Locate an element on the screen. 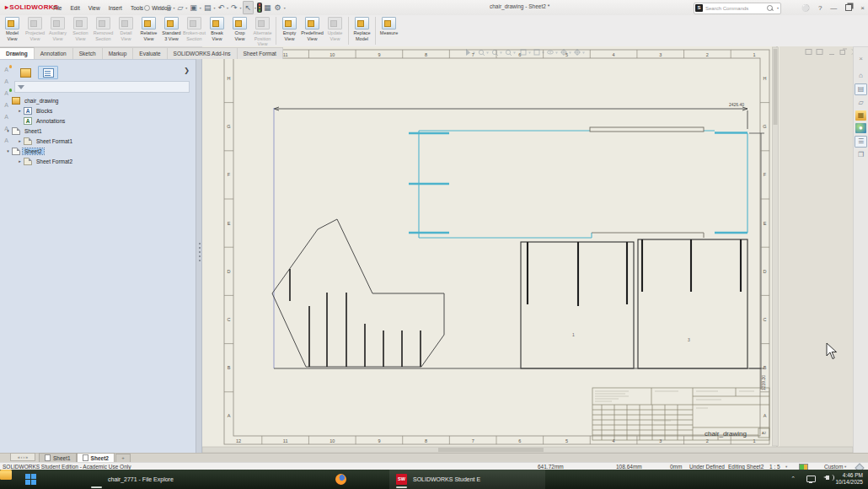 Image resolution: width=868 pixels, height=489 pixels. tab-sheet-format: Sheet Format is located at coordinates (260, 53).